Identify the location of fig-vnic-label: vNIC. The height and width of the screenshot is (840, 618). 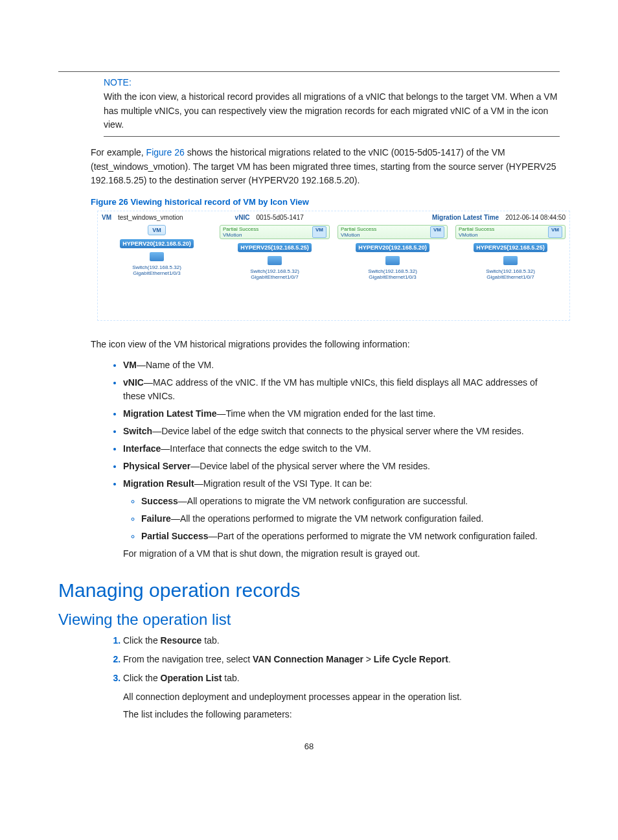
(242, 218).